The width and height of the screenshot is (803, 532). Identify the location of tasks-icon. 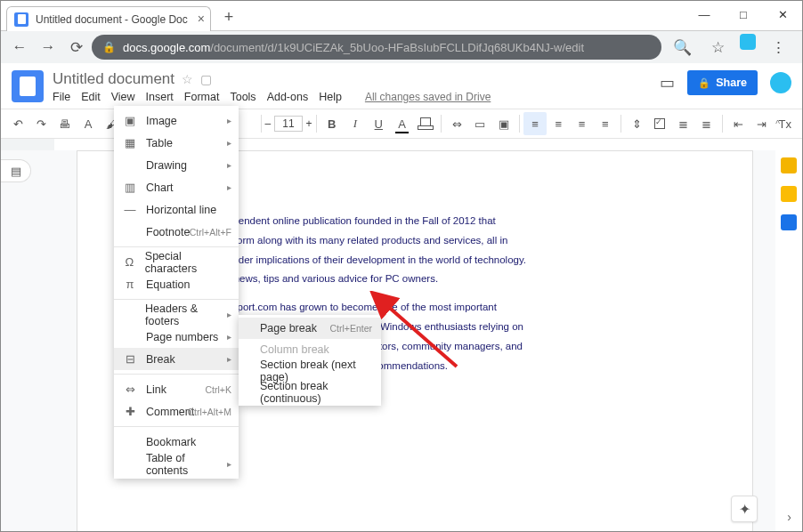
(789, 222).